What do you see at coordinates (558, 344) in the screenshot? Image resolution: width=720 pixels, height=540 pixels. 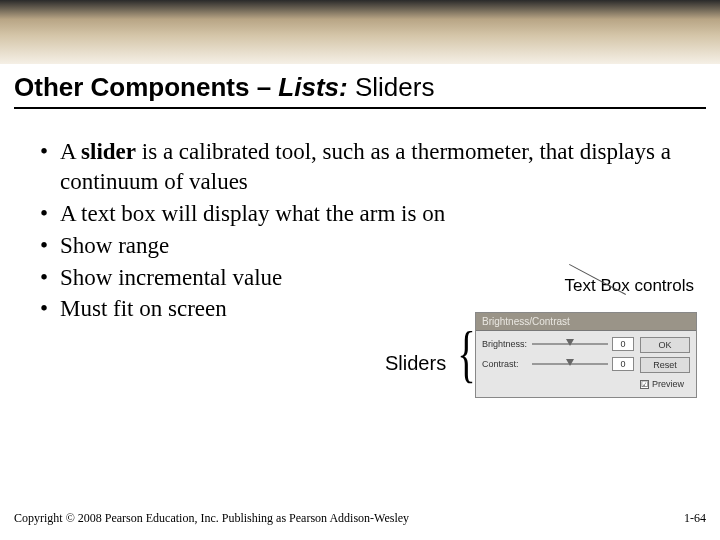 I see `brightness-row: Brightness: 0` at bounding box center [558, 344].